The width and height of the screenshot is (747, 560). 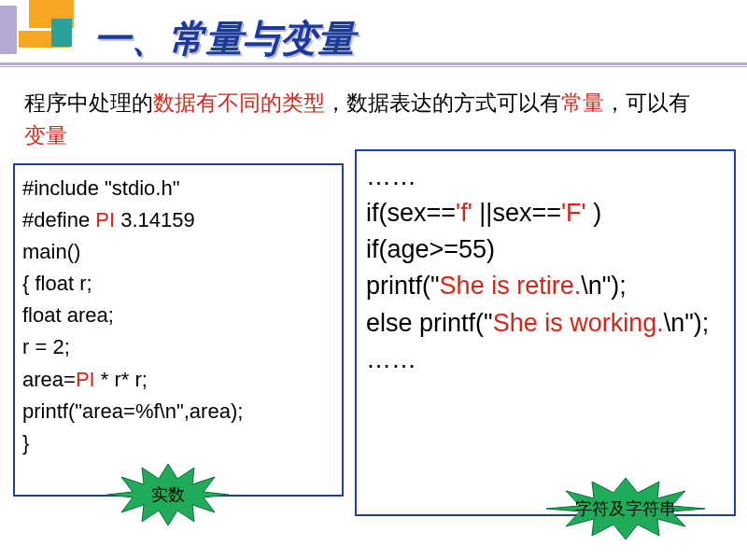 What do you see at coordinates (178, 284) in the screenshot?
I see `code-line: { float r;` at bounding box center [178, 284].